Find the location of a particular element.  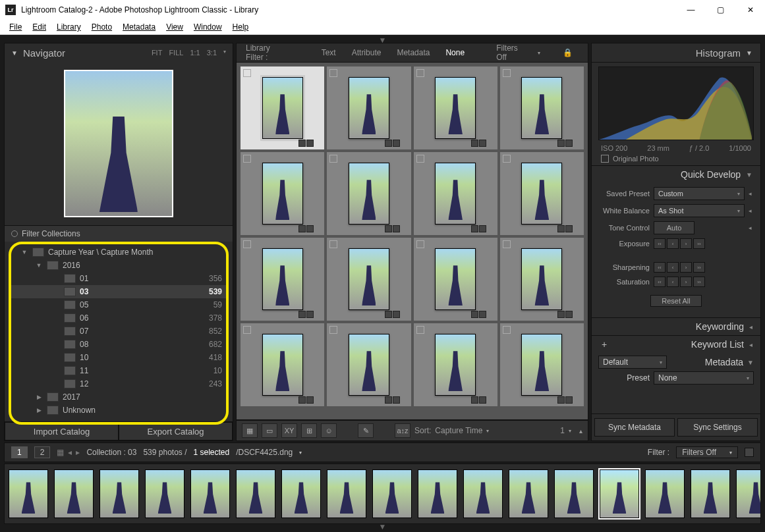

maximize-button: ▢ is located at coordinates (721, 10).